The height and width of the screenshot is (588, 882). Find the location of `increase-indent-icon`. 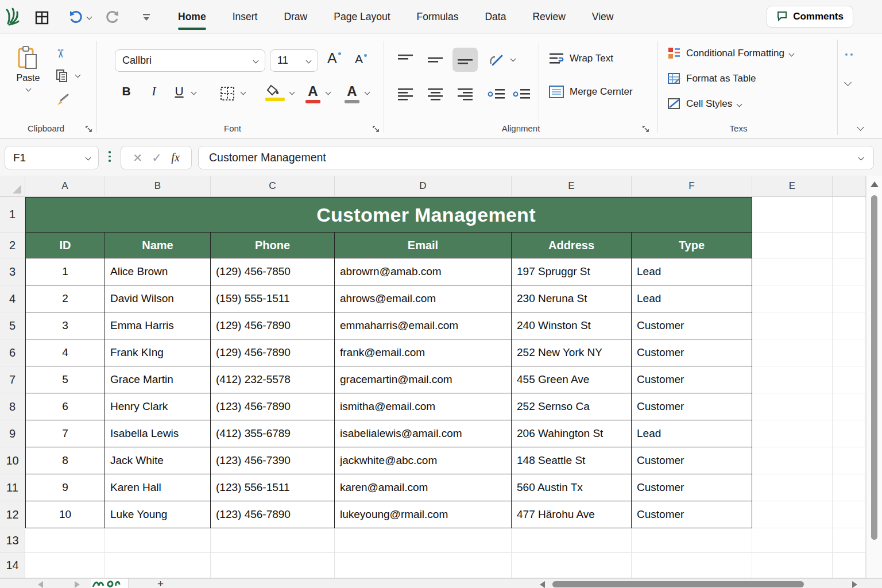

increase-indent-icon is located at coordinates (522, 94).